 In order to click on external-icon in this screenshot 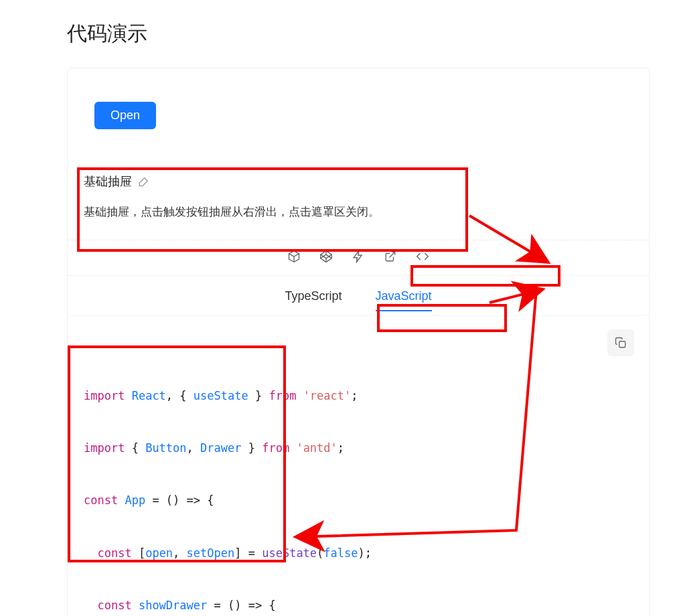, I will do `click(390, 256)`.